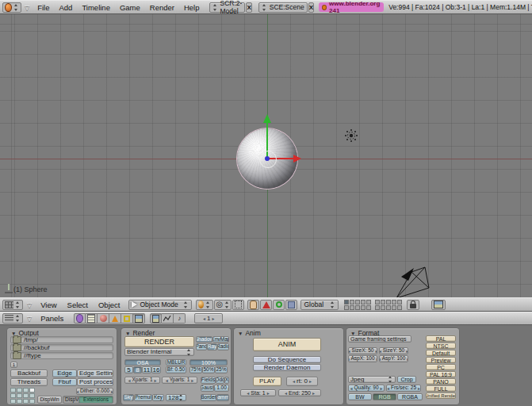 This screenshot has height=406, width=532. What do you see at coordinates (223, 304) in the screenshot?
I see `pivot-dropdown: ◎` at bounding box center [223, 304].